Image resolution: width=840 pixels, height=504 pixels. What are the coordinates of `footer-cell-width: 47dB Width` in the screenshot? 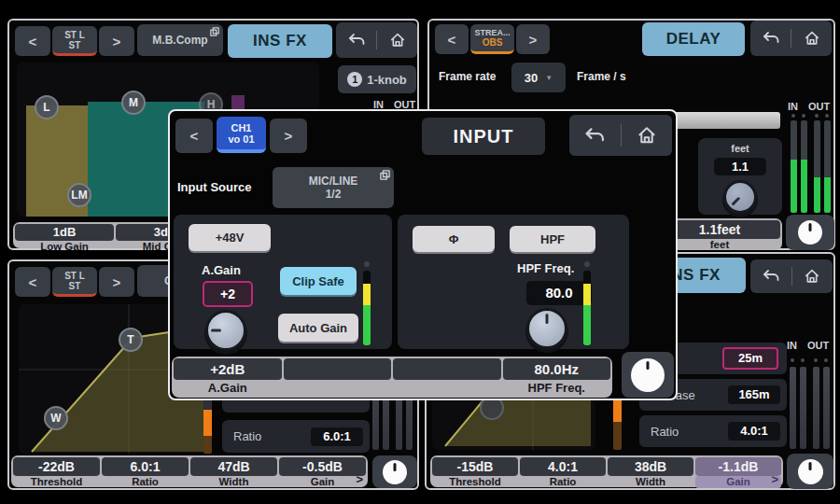 It's located at (233, 471).